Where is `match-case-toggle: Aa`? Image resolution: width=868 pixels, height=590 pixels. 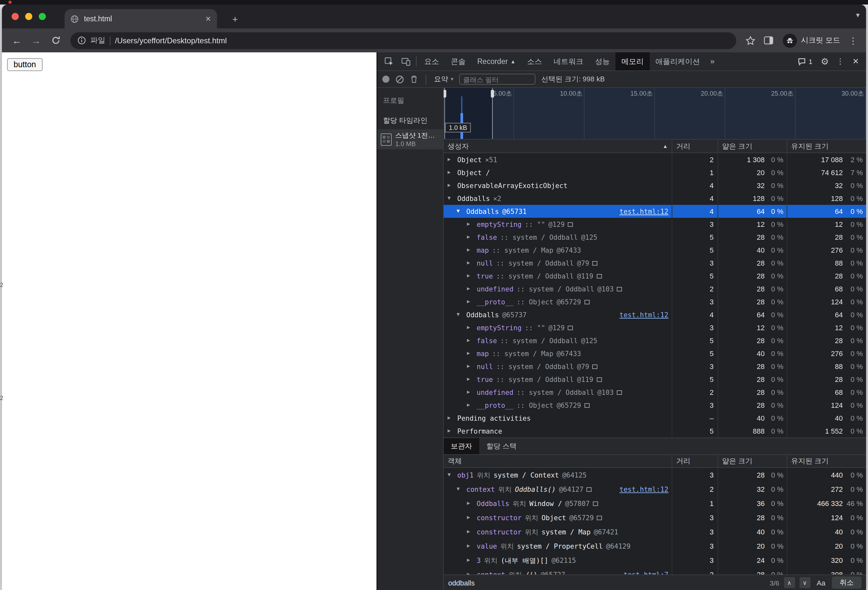
match-case-toggle: Aa is located at coordinates (821, 583).